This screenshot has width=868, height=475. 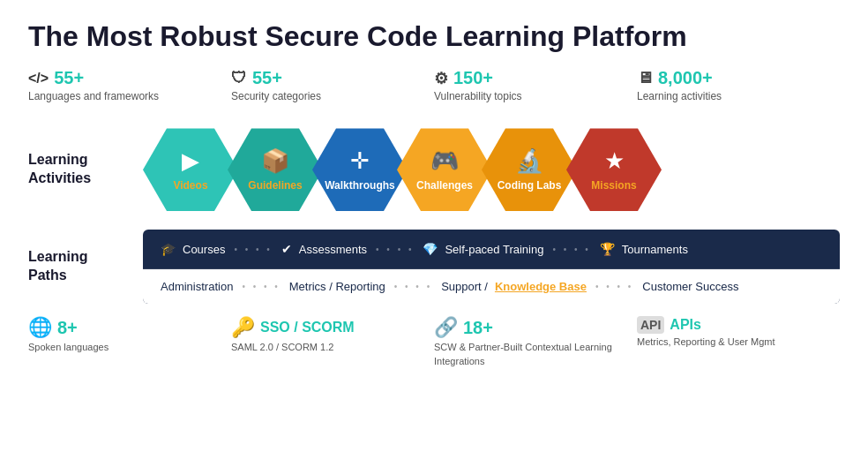 I want to click on activities-label: Learning activities, so click(x=738, y=96).